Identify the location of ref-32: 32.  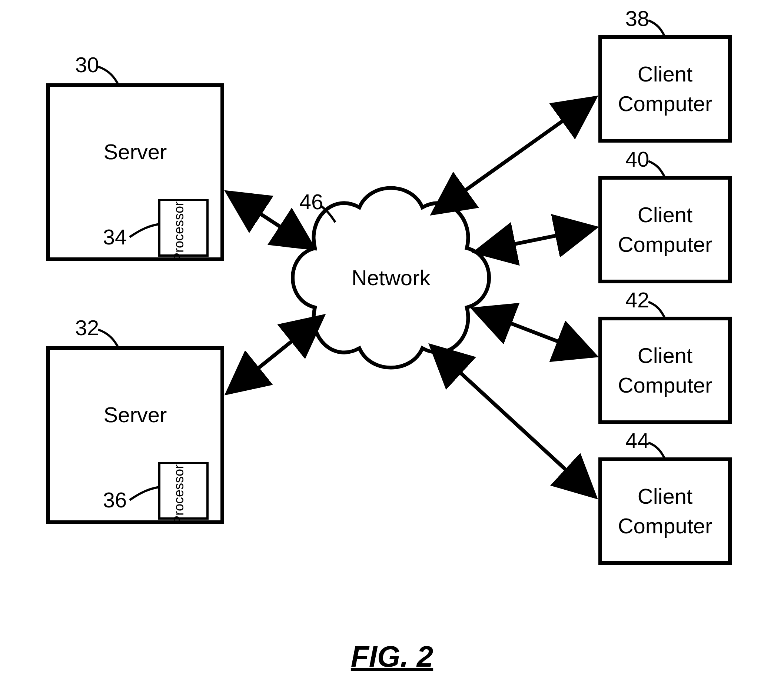
(87, 328).